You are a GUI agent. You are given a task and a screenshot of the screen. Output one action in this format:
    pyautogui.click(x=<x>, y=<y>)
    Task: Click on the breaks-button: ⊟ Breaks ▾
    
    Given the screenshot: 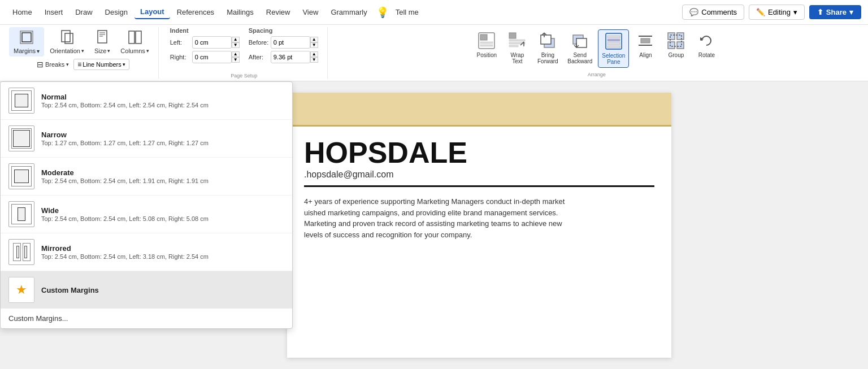 What is the action you would take?
    pyautogui.click(x=53, y=64)
    